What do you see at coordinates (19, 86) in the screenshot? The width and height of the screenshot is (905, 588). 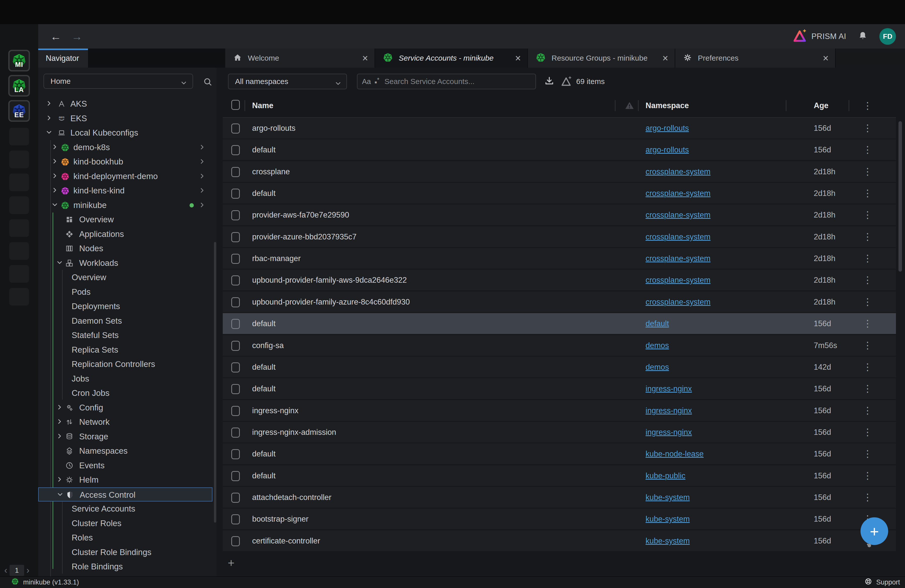 I see `rail-cluster-la: LA` at bounding box center [19, 86].